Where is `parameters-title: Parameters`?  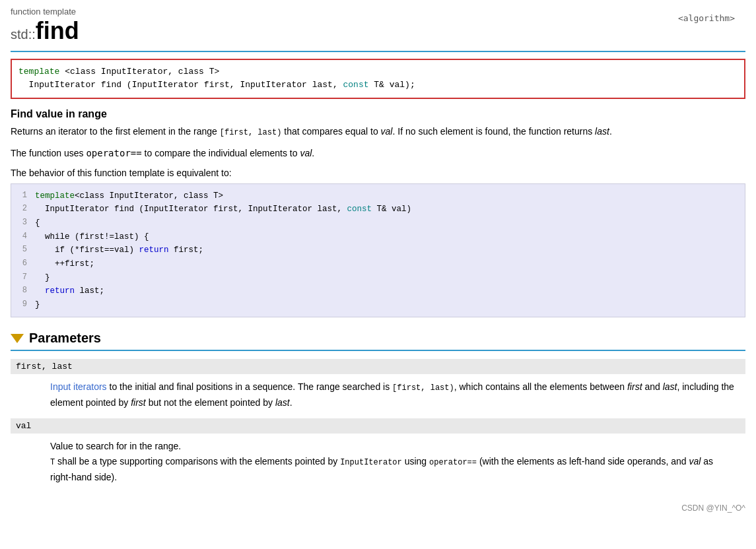 parameters-title: Parameters is located at coordinates (65, 338).